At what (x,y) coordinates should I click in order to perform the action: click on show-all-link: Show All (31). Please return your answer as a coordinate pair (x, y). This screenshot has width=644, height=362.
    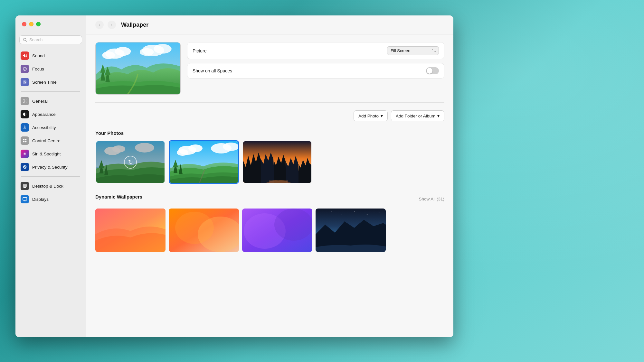
    Looking at the image, I should click on (431, 199).